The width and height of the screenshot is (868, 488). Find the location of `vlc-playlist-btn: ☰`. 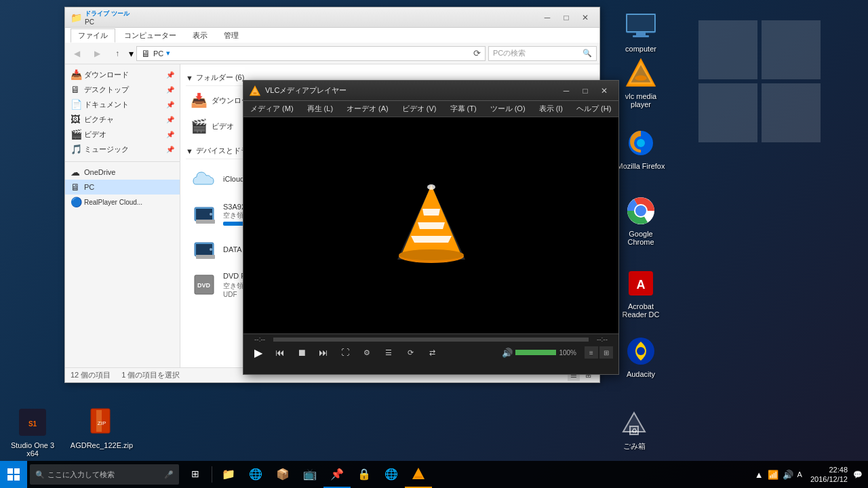

vlc-playlist-btn: ☰ is located at coordinates (389, 352).